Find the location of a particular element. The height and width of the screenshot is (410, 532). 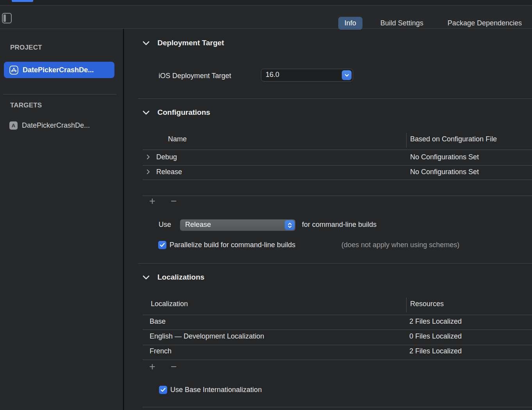

tab-build-settings: Build Settings is located at coordinates (402, 23).